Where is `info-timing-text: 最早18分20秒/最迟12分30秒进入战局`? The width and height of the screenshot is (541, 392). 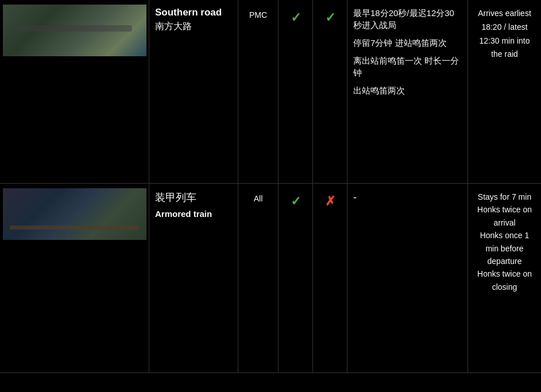 info-timing-text: 最早18分20秒/最迟12分30秒进入战局 is located at coordinates (404, 19).